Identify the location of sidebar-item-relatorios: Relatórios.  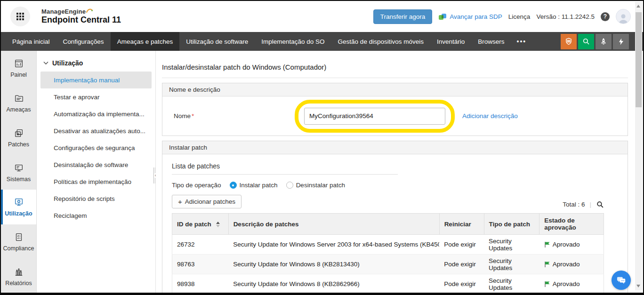
(19, 277).